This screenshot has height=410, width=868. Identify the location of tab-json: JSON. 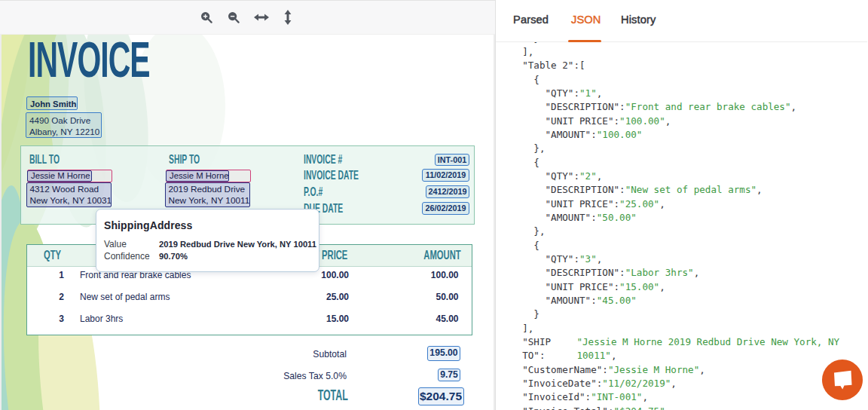
(586, 20).